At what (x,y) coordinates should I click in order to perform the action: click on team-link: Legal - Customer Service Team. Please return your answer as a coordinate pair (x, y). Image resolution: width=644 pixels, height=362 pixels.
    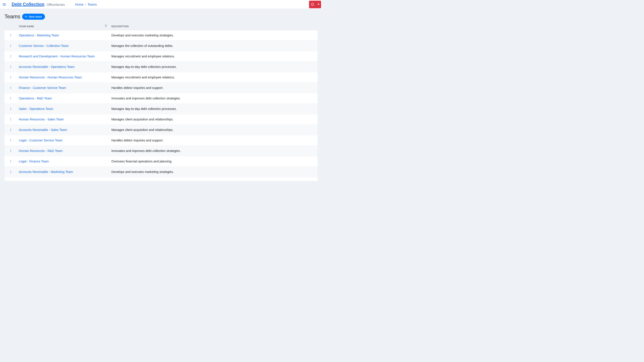
    Looking at the image, I should click on (40, 140).